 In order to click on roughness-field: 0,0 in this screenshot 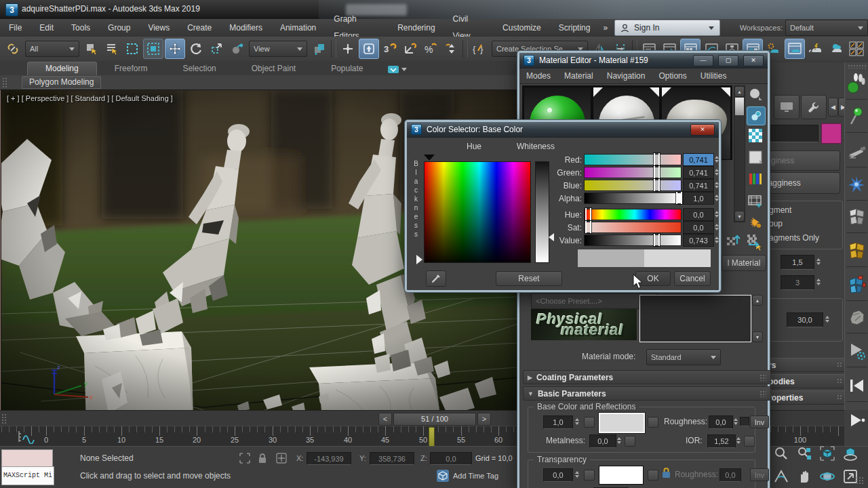, I will do `click(721, 422)`.